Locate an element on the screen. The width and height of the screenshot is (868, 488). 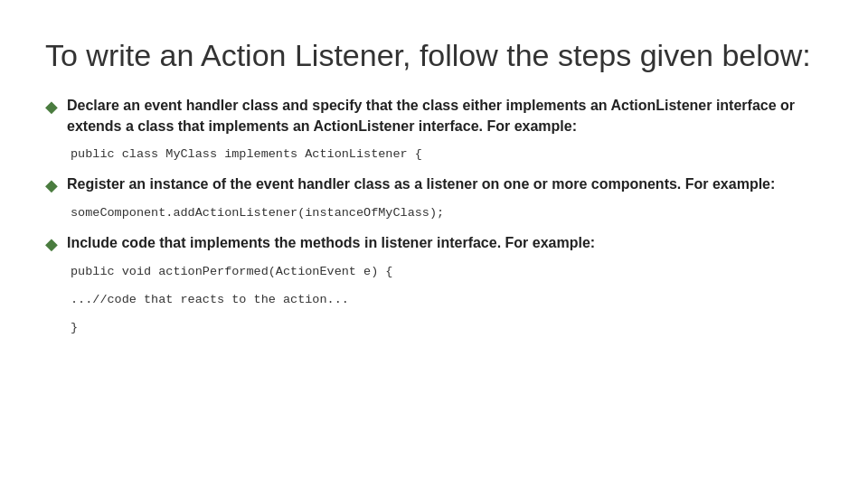
code-block-3-line-2: ...//code that reacts to the action... is located at coordinates (442, 300).